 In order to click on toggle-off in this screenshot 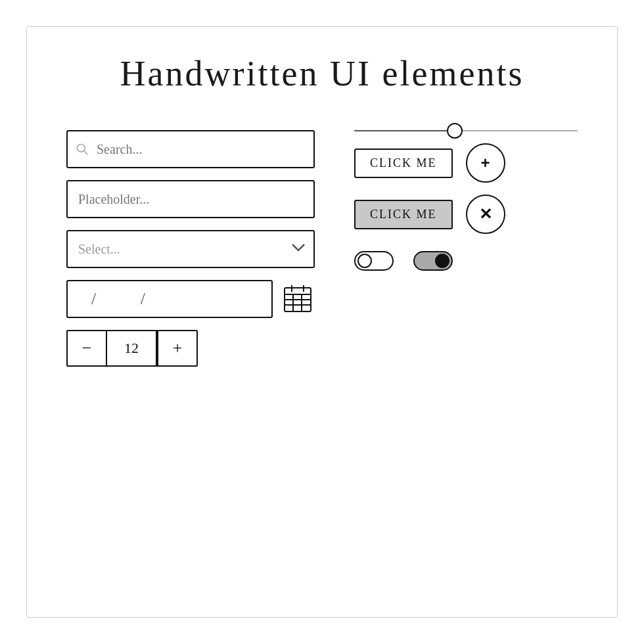, I will do `click(374, 261)`.